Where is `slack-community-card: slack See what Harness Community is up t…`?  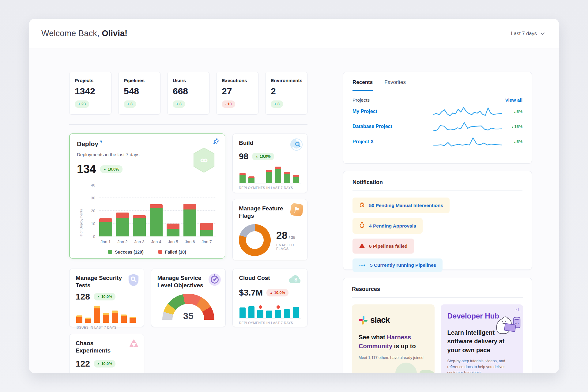 slack-community-card: slack See what Harness Community is up t… is located at coordinates (393, 339).